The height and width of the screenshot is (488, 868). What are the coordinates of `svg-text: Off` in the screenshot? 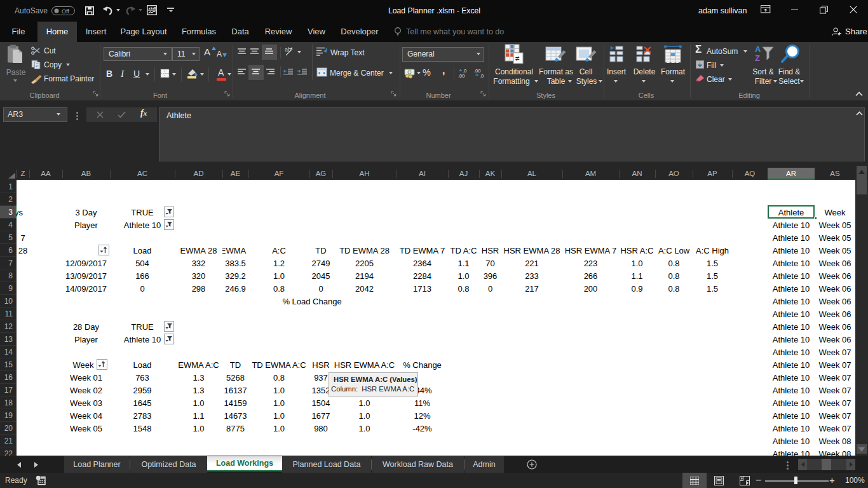 It's located at (65, 11).